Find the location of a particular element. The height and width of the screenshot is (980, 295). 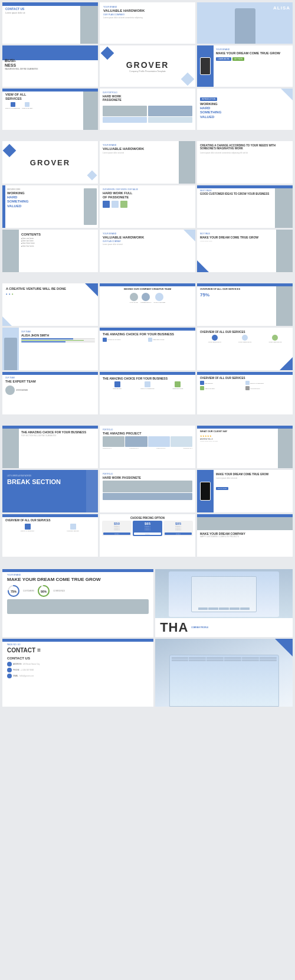

slide-title: CONTACT = is located at coordinates (78, 651).